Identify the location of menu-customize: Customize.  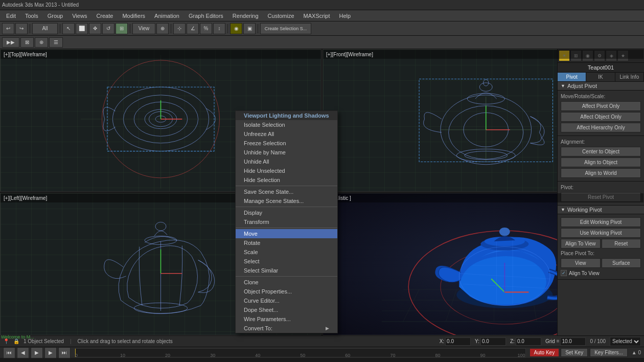
(281, 16).